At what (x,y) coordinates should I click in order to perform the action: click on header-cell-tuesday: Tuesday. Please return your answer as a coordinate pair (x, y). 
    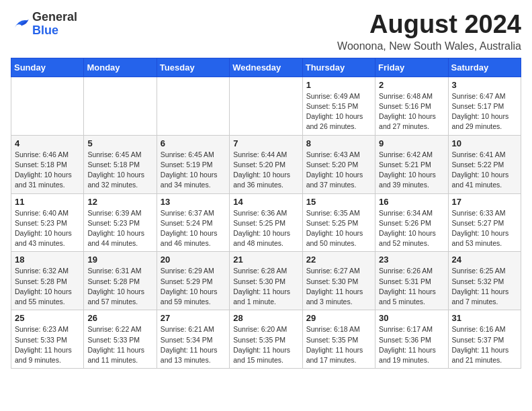
    Looking at the image, I should click on (193, 67).